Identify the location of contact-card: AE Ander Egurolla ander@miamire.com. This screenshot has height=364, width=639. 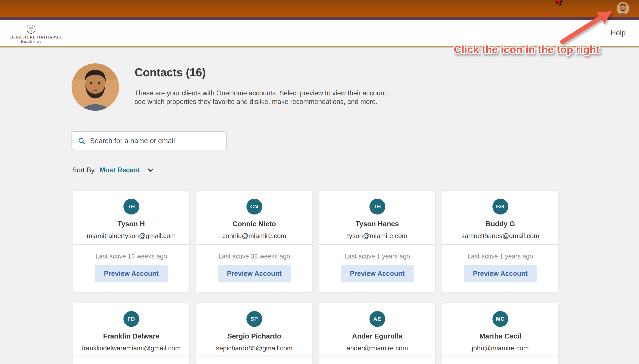
(377, 334).